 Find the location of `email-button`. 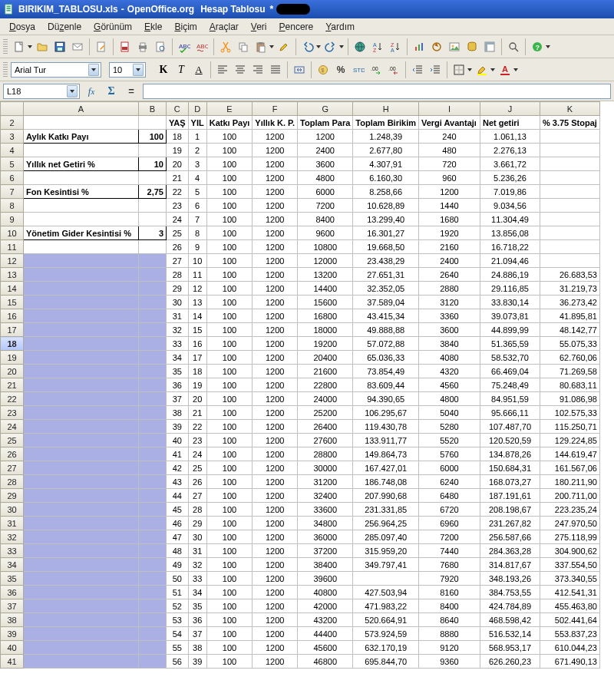

email-button is located at coordinates (78, 47).